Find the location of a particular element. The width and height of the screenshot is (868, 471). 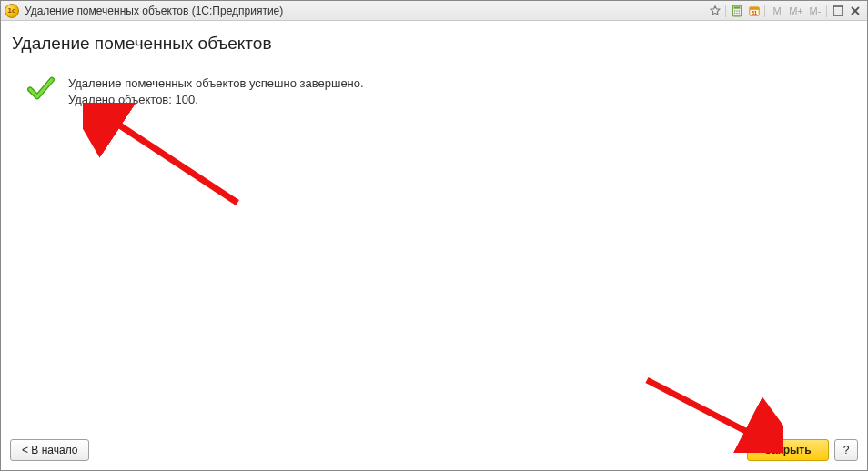

back-button: < В начало is located at coordinates (49, 450).